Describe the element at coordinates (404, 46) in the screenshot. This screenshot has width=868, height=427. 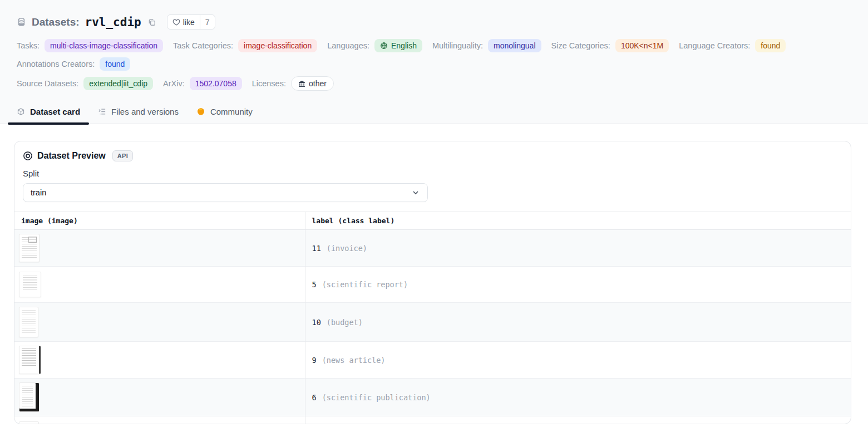
I see `tag-label: English` at that location.